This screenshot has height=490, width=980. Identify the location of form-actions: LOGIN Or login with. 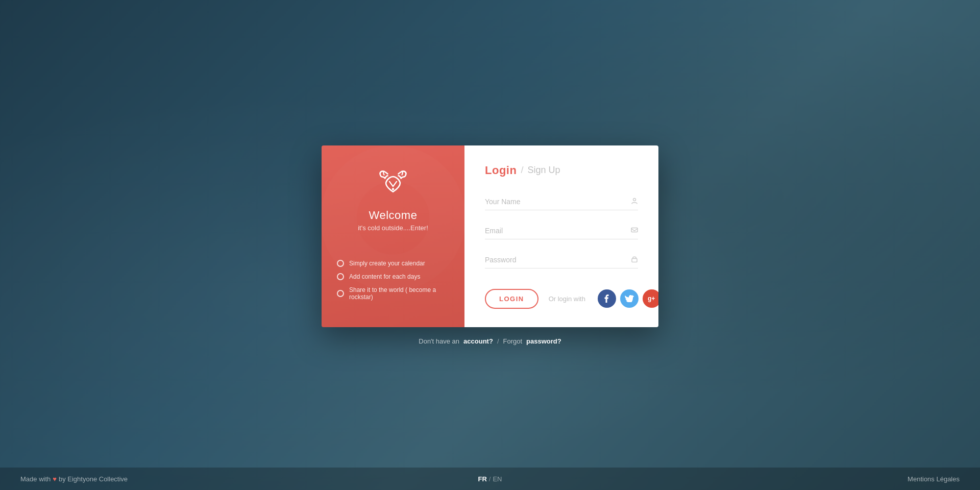
(561, 299).